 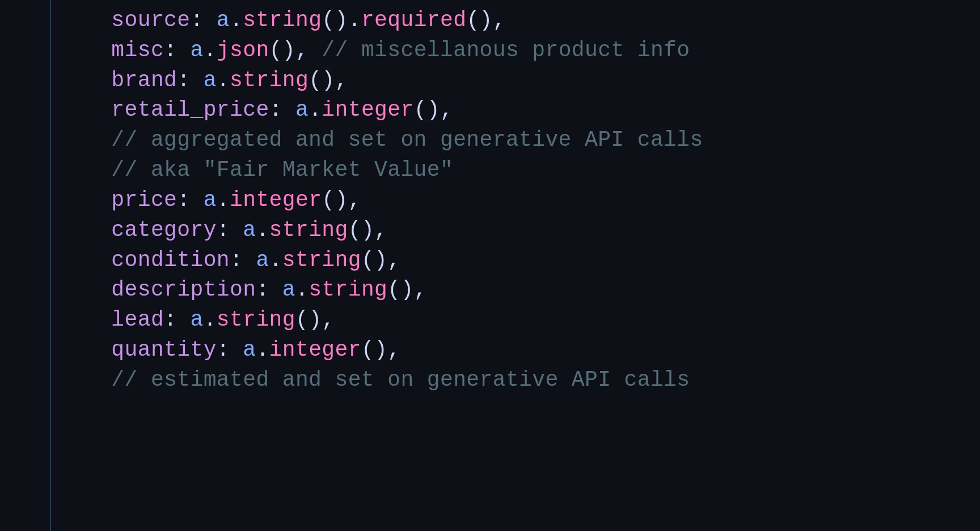 What do you see at coordinates (533, 290) in the screenshot?
I see `code-line: description: a.string(),` at bounding box center [533, 290].